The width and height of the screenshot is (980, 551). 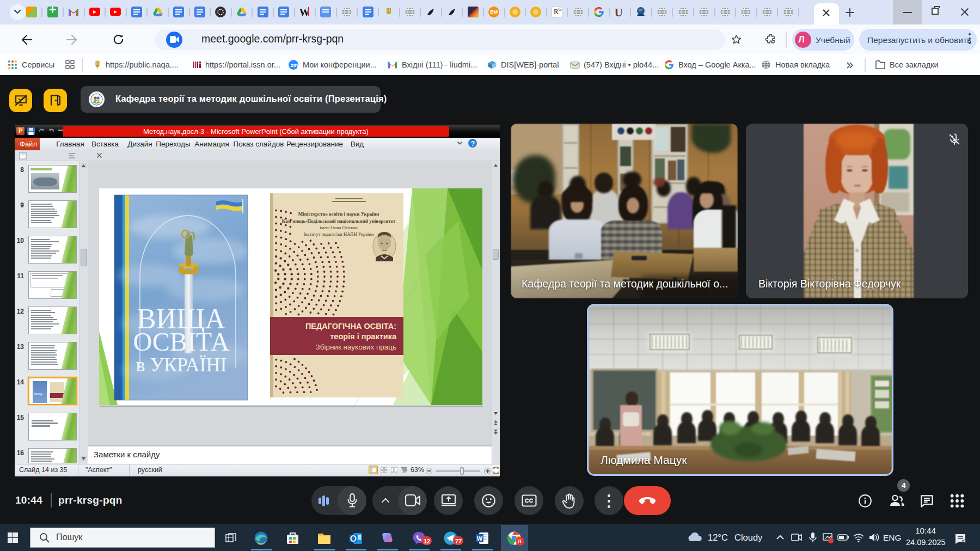 I want to click on svg-text: W, so click(x=480, y=538).